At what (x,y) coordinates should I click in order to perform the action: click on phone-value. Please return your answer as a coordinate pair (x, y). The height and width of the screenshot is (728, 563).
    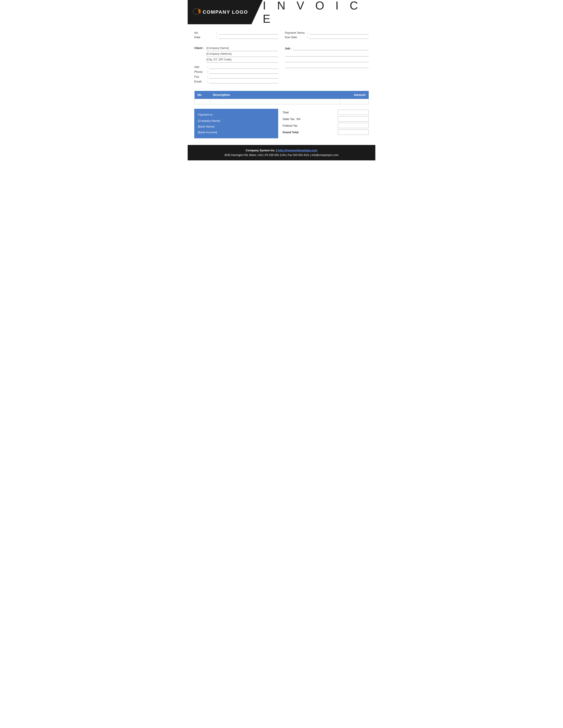
    Looking at the image, I should click on (243, 72).